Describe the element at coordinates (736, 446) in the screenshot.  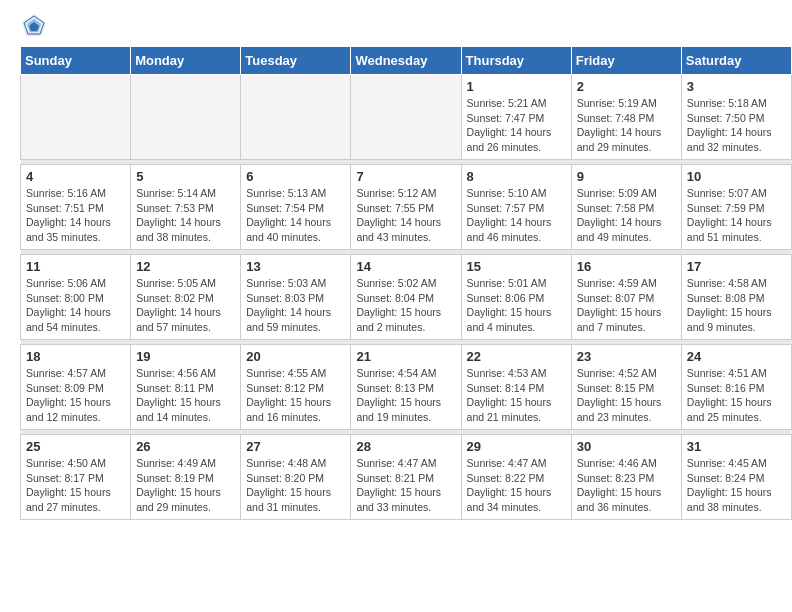
I see `day-number: 31` at that location.